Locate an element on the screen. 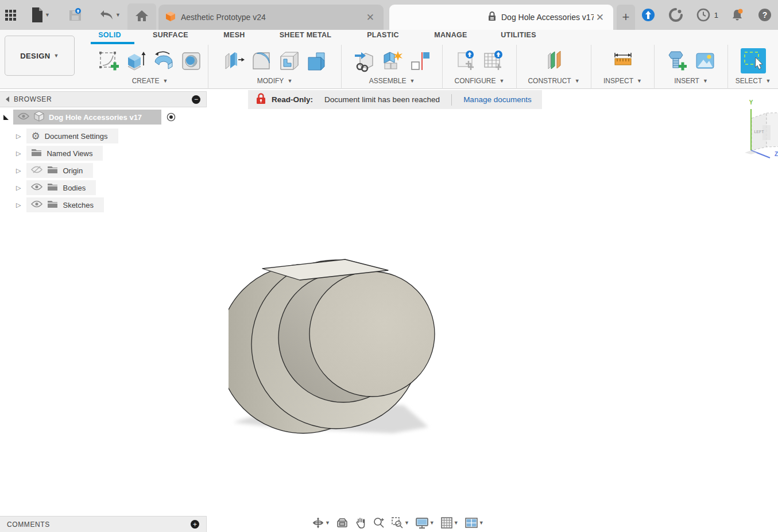  combine-icon is located at coordinates (316, 61).